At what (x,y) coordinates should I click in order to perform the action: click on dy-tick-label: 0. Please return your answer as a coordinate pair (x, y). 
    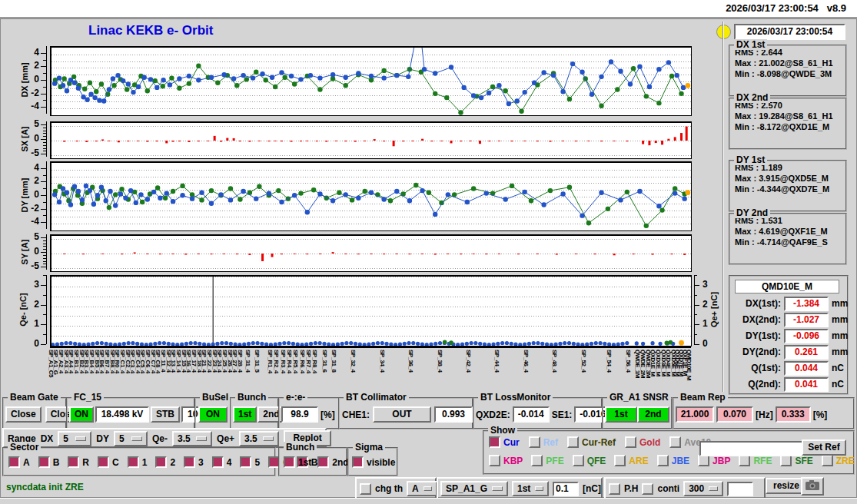
    Looking at the image, I should click on (31, 194).